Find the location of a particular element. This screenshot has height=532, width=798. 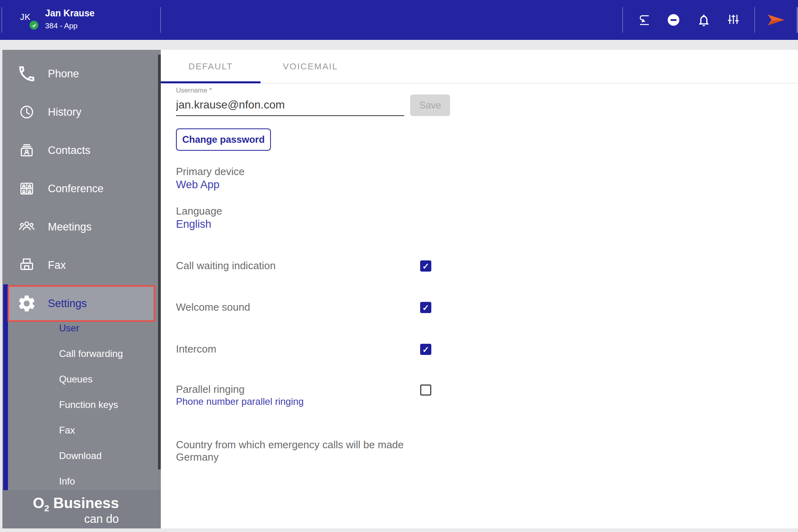

brand-footer: O2 Business can do is located at coordinates (81, 509).